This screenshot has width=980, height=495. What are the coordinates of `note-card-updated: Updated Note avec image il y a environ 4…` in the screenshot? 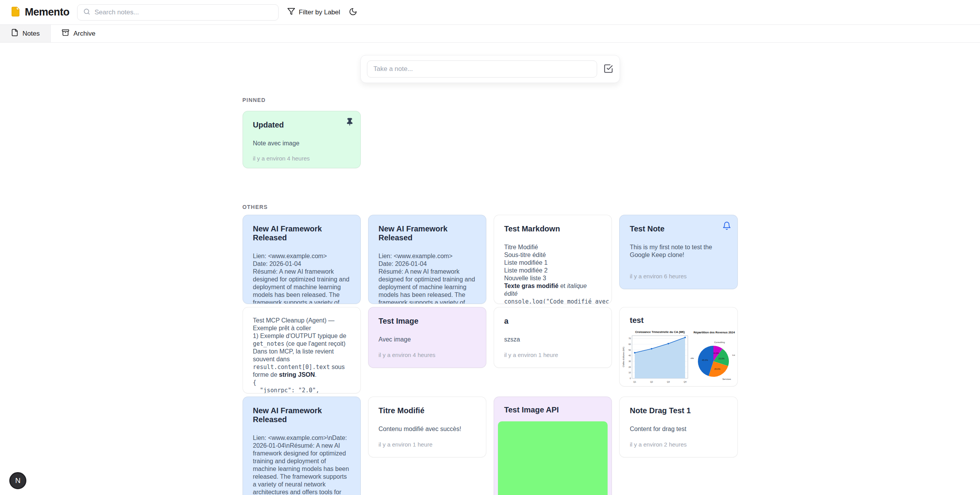 It's located at (301, 140).